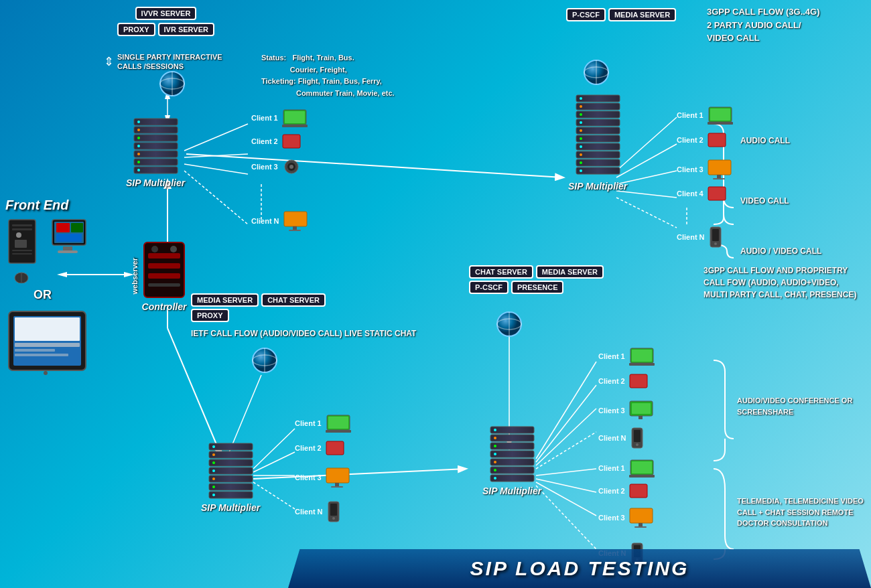  I want to click on laptop-green-br-t1, so click(642, 356).